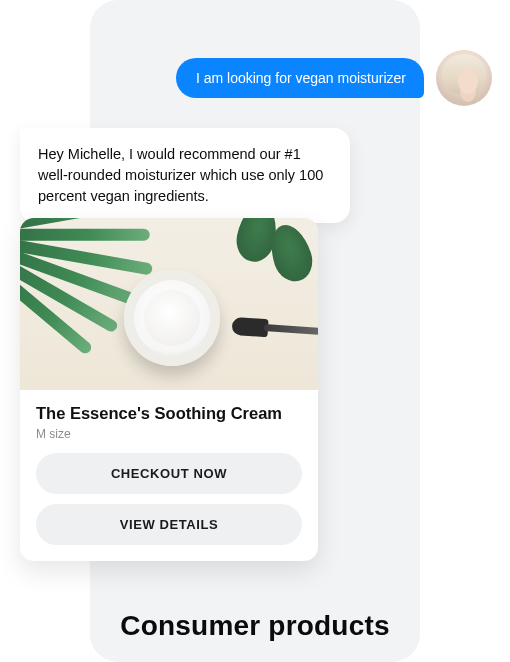 This screenshot has width=510, height=662. Describe the element at coordinates (255, 626) in the screenshot. I see `footer-headline: Consumer products` at that location.